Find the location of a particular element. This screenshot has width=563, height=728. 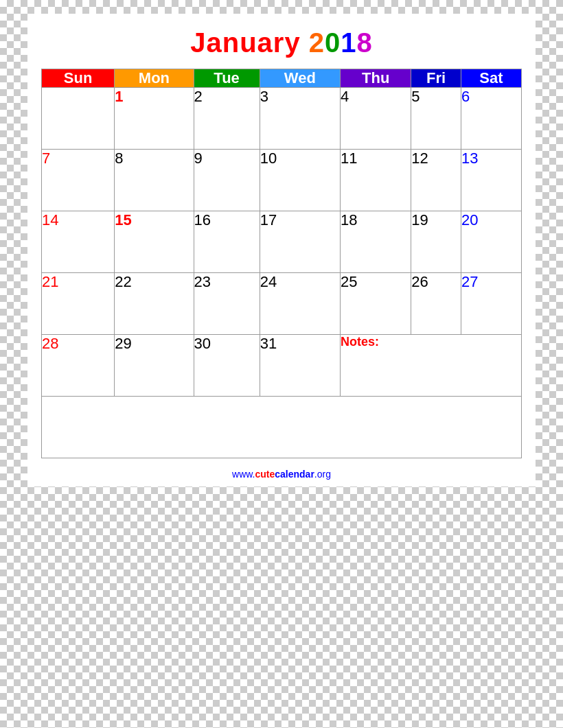

week-row-5: 28 29 30 31 Notes: is located at coordinates (282, 366).